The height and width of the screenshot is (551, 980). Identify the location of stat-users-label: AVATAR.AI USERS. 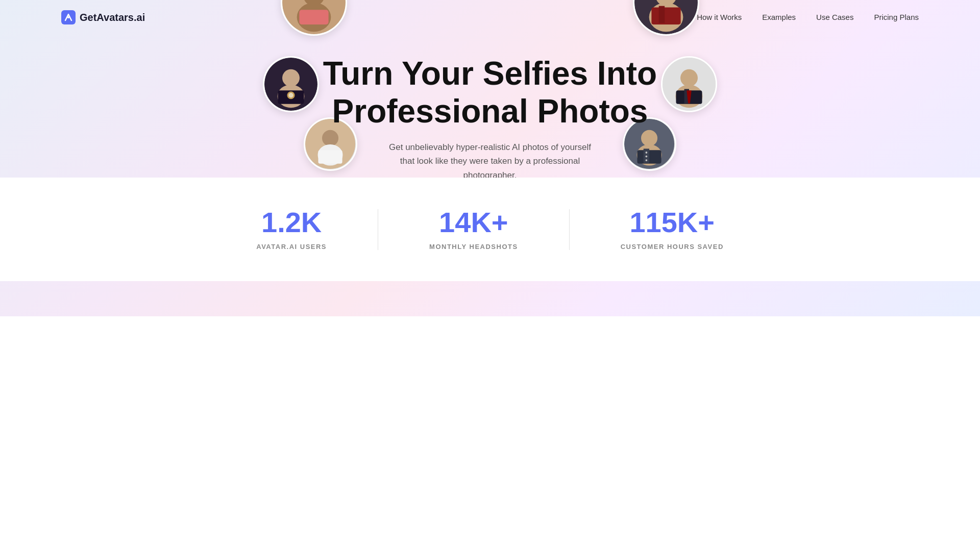
(291, 247).